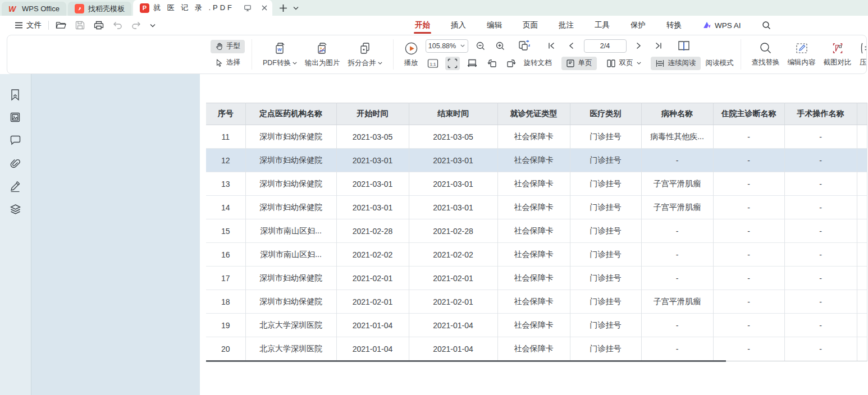 This screenshot has width=868, height=395. Describe the element at coordinates (797, 361) in the screenshot. I see `table-bottom-border-light` at that location.